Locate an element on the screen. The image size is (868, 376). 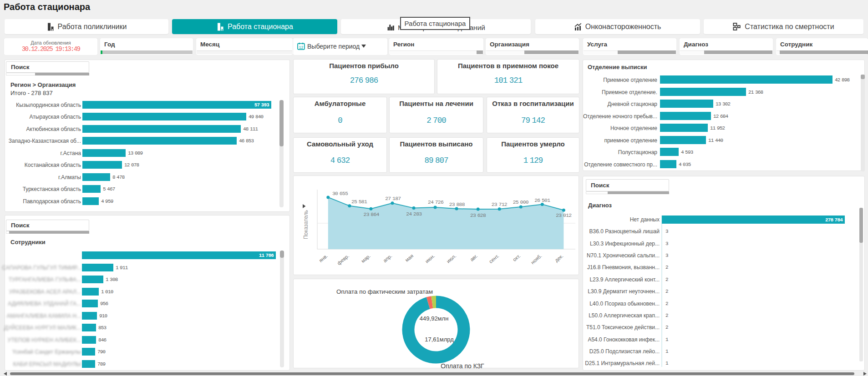
svg-text: 17,61млрд is located at coordinates (439, 339).